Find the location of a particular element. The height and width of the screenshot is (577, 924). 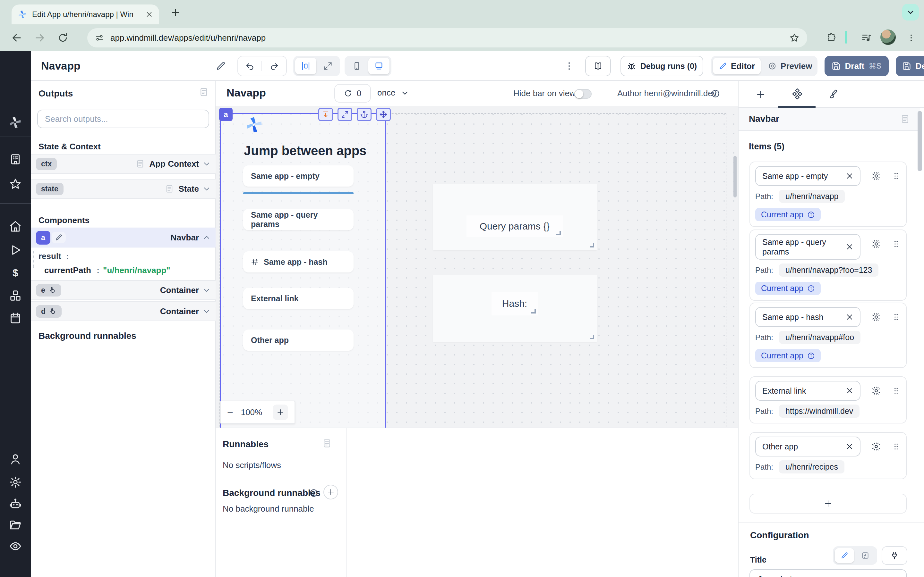

workers-robot-icon is located at coordinates (15, 504).